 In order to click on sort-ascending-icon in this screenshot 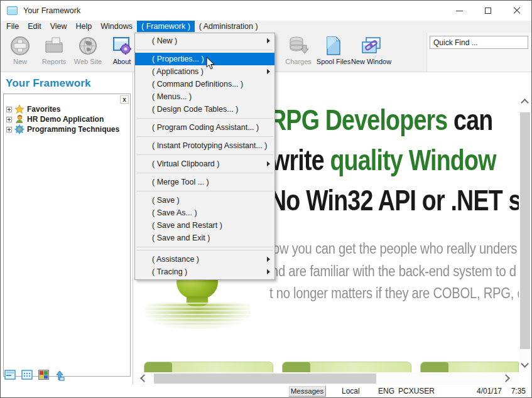, I will do `click(60, 375)`.